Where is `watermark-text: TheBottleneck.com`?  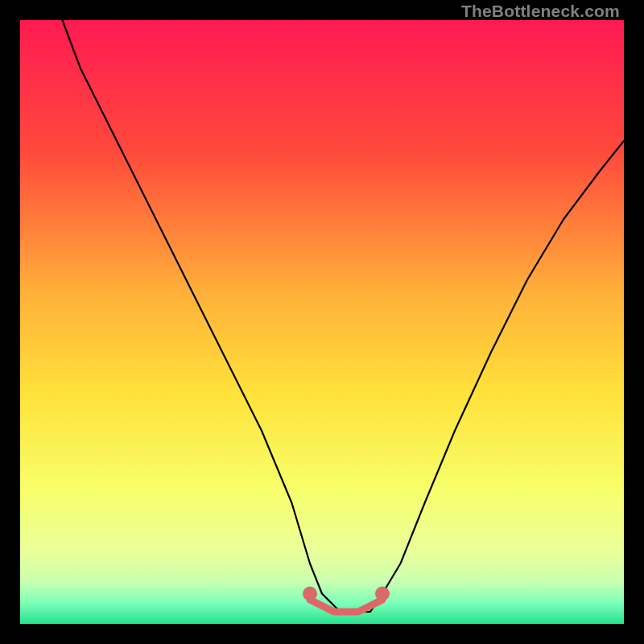
watermark-text: TheBottleneck.com is located at coordinates (541, 11).